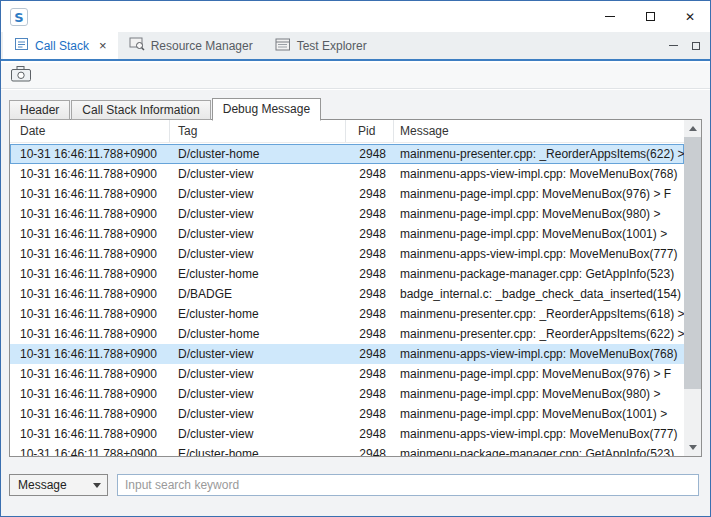  What do you see at coordinates (266, 110) in the screenshot?
I see `inner-tab-debug-message: Debug Message` at bounding box center [266, 110].